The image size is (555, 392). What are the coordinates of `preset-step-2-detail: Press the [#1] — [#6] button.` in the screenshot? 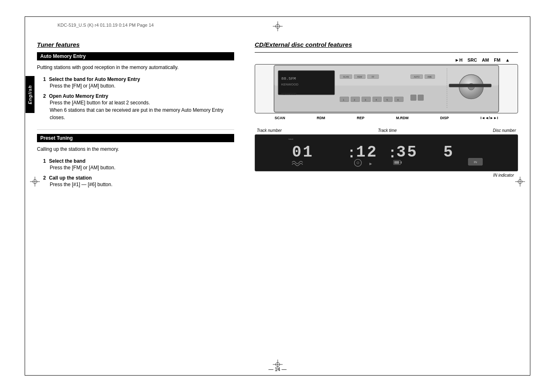 It's located at (139, 184).